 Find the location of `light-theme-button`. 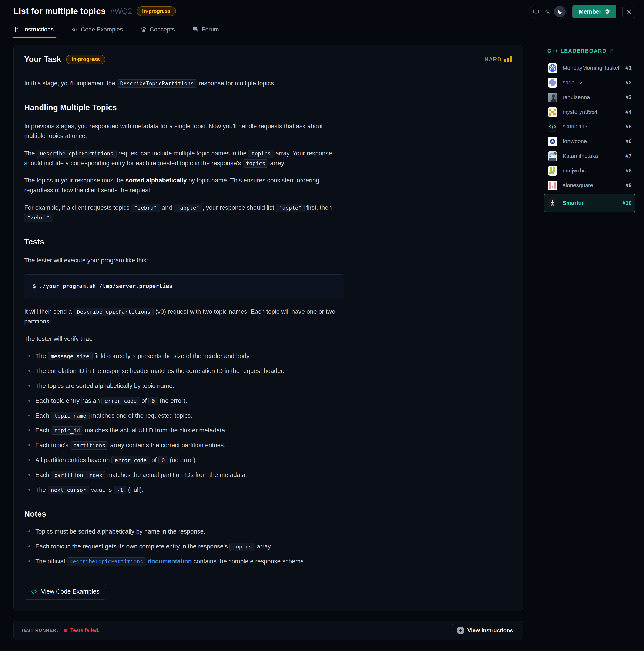

light-theme-button is located at coordinates (548, 12).